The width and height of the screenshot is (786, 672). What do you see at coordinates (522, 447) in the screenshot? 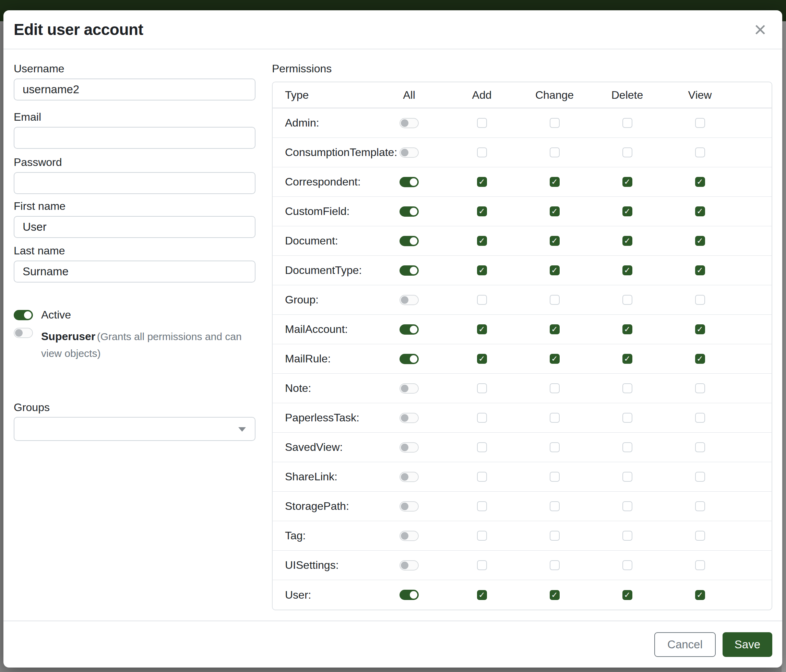
I see `permission-row-savedview: SavedView:` at bounding box center [522, 447].